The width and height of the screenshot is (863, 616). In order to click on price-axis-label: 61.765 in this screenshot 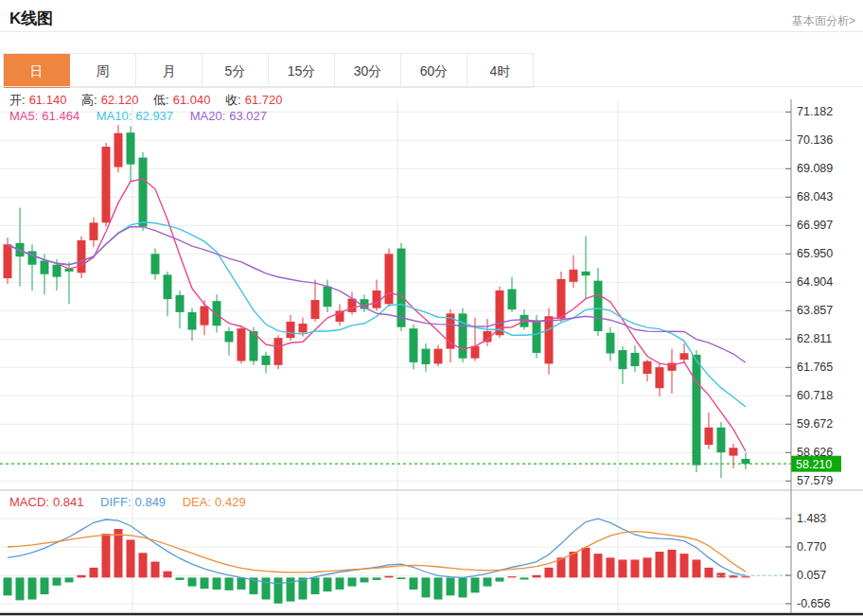, I will do `click(815, 367)`.